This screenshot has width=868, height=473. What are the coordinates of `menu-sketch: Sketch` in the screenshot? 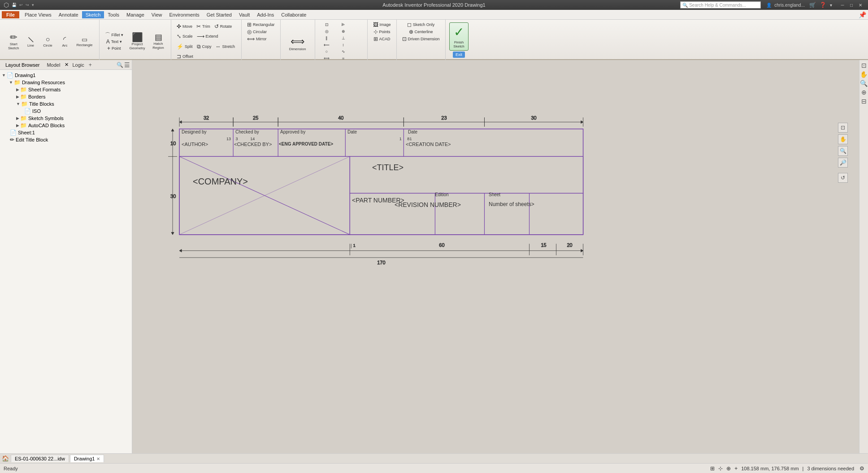 It's located at (93, 15).